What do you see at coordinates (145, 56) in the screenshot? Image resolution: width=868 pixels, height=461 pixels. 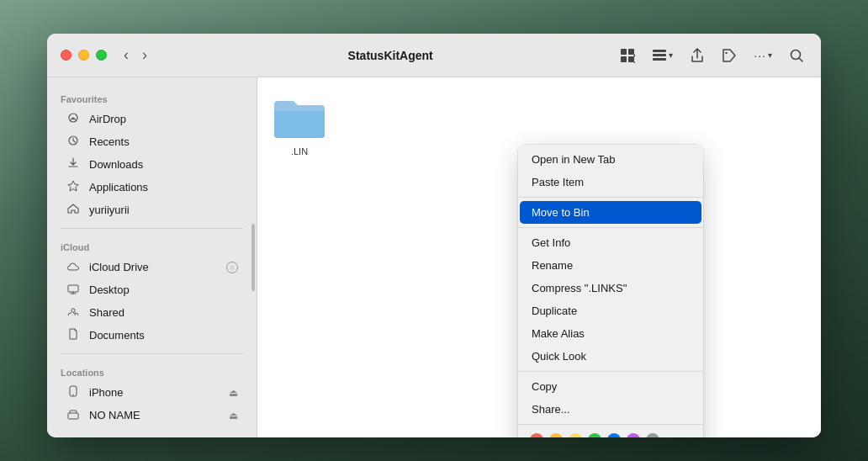 I see `forward-button: ›` at bounding box center [145, 56].